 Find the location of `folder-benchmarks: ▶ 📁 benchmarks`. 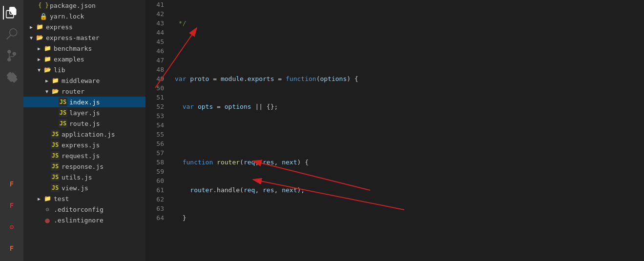

folder-benchmarks: ▶ 📁 benchmarks is located at coordinates (84, 48).